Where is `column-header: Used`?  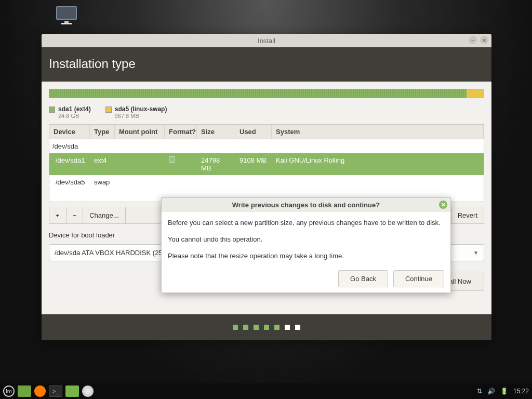 column-header: Used is located at coordinates (254, 132).